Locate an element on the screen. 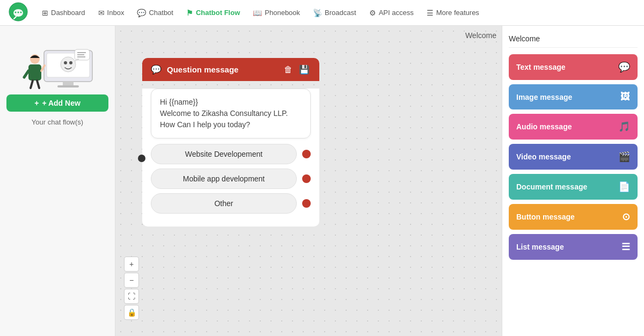  video-message-card: Video message 🎬 is located at coordinates (573, 157).